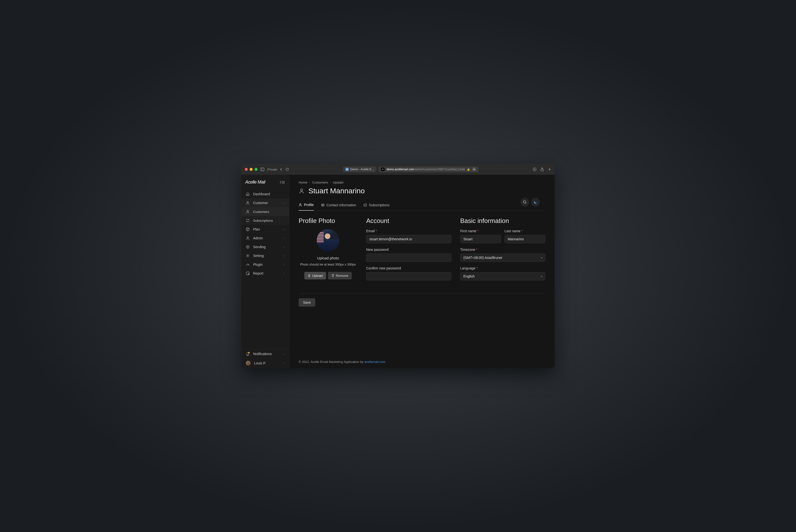 This screenshot has width=796, height=532. I want to click on contact-icon, so click(323, 205).